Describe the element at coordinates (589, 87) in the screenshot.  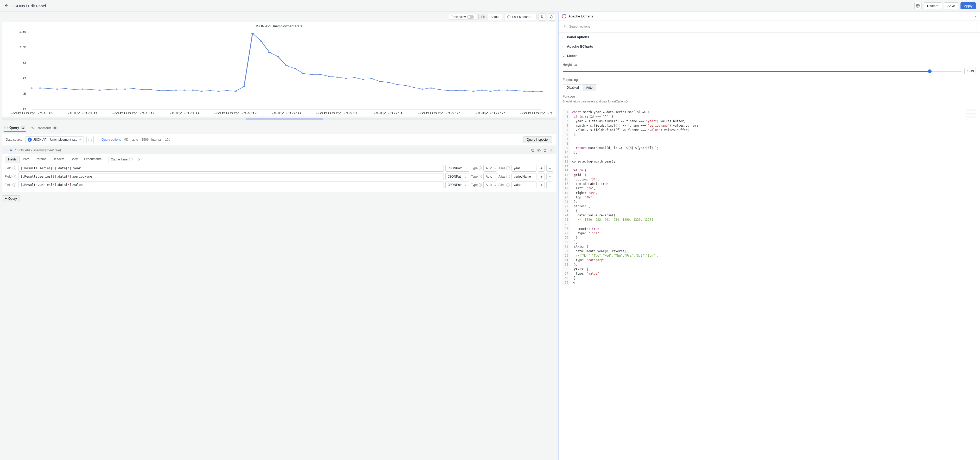
I see `formatting-auto: Auto` at that location.